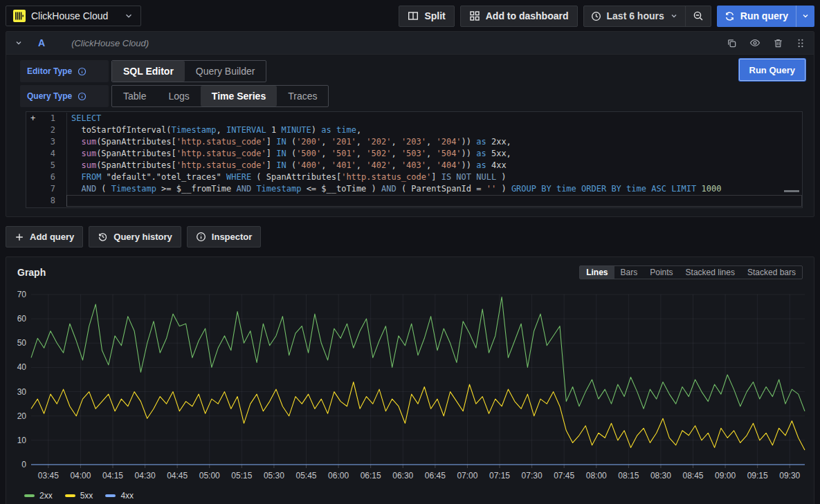 The width and height of the screenshot is (820, 504). Describe the element at coordinates (22, 440) in the screenshot. I see `svg-text: 10` at that location.